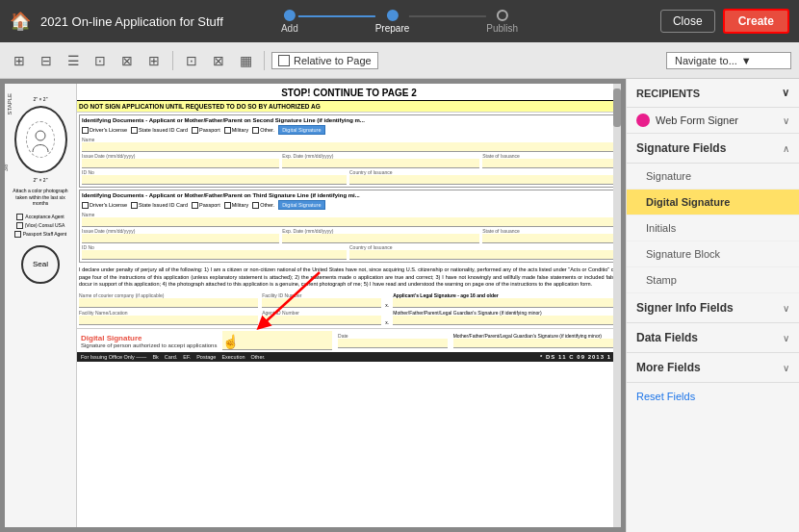  Describe the element at coordinates (707, 61) in the screenshot. I see `navigate-label: Navigate to...` at that location.